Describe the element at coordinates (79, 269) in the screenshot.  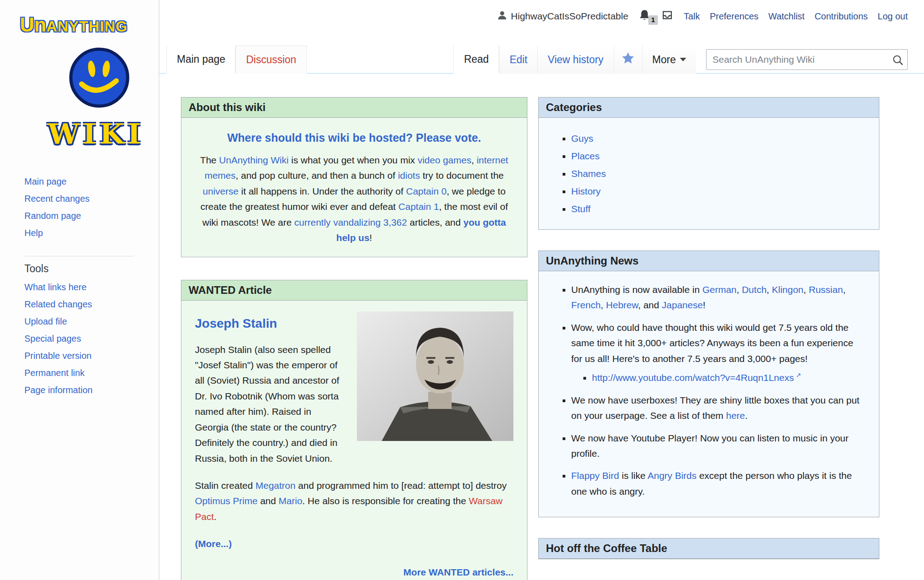
I see `tools-heading: Tools` at that location.